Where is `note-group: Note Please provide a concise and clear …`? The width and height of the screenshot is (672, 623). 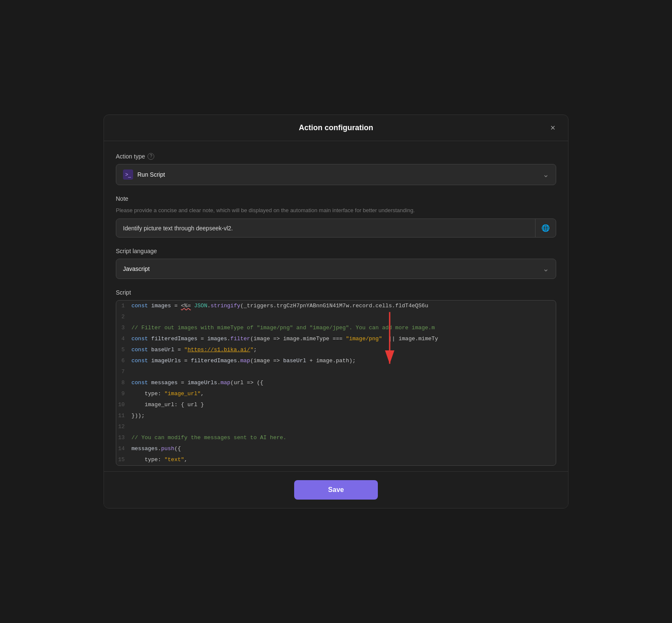
note-group: Note Please provide a concise and clear … is located at coordinates (336, 216).